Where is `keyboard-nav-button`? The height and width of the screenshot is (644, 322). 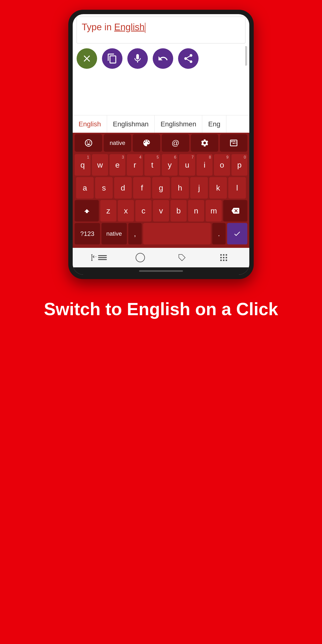
keyboard-nav-button is located at coordinates (224, 258).